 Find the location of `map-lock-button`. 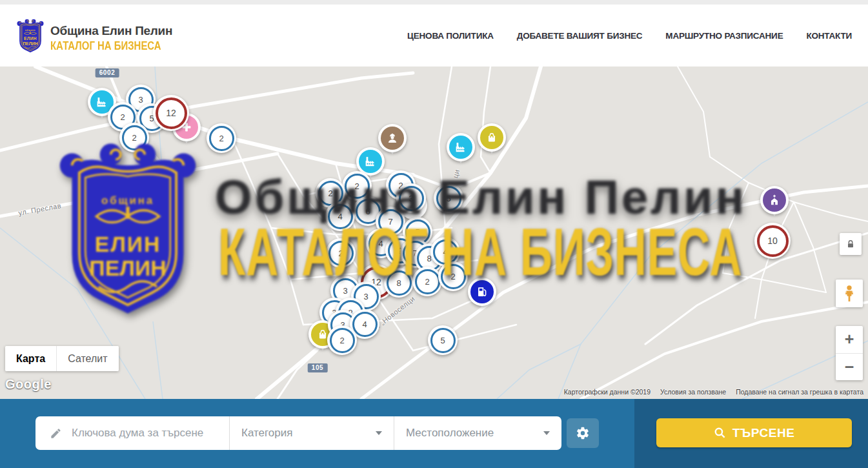

map-lock-button is located at coordinates (851, 244).